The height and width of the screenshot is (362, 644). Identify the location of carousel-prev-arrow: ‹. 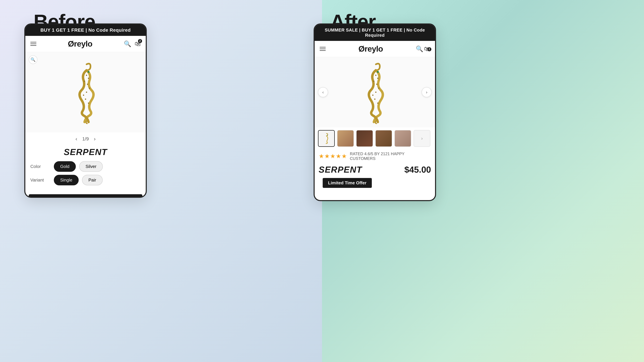
(323, 92).